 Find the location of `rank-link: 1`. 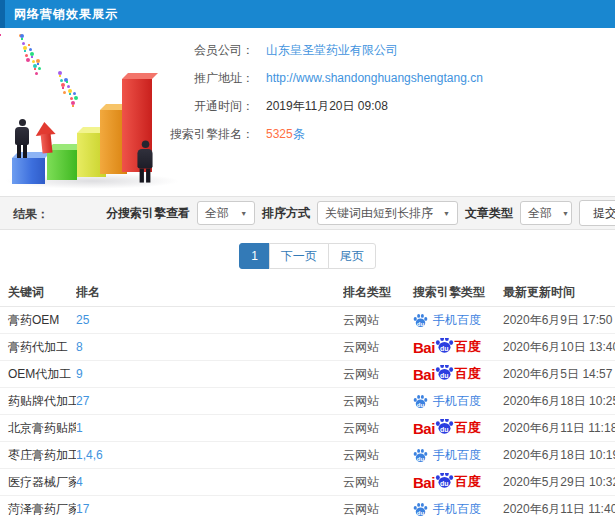

rank-link: 1 is located at coordinates (80, 428).